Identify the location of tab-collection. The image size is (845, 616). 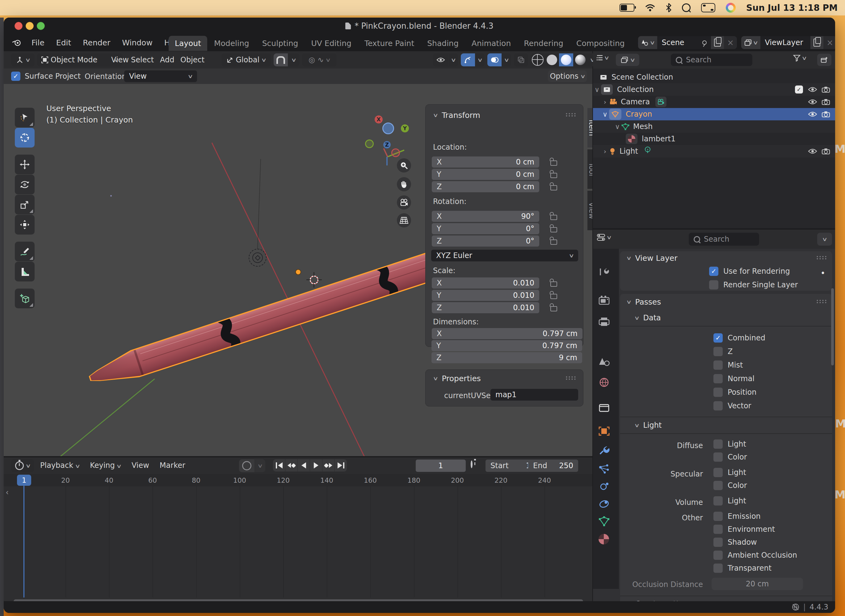
(604, 408).